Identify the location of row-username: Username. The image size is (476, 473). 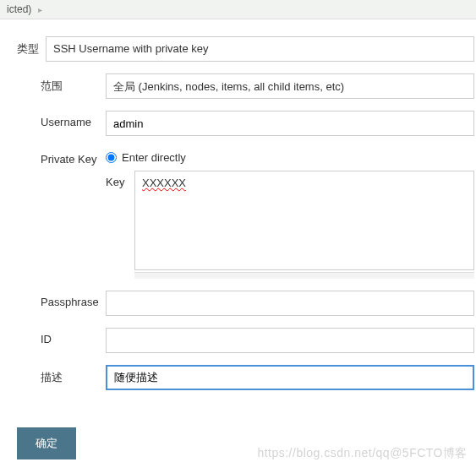
(247, 123).